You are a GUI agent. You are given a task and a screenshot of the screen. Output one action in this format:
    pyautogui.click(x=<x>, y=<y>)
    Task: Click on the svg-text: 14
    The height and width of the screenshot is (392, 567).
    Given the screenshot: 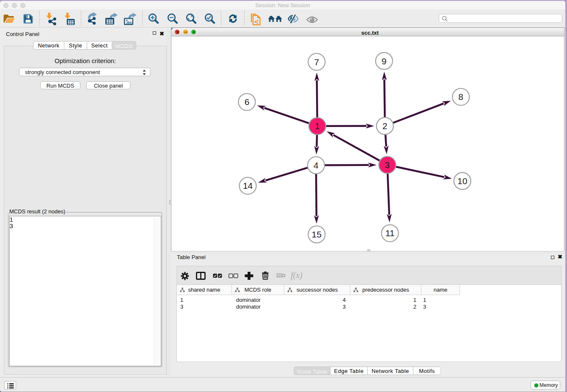 What is the action you would take?
    pyautogui.click(x=248, y=185)
    